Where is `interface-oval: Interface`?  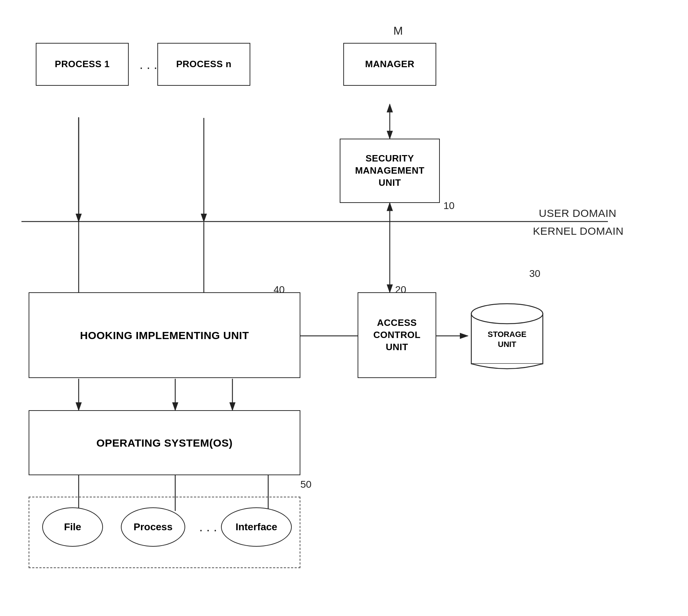 interface-oval: Interface is located at coordinates (256, 527).